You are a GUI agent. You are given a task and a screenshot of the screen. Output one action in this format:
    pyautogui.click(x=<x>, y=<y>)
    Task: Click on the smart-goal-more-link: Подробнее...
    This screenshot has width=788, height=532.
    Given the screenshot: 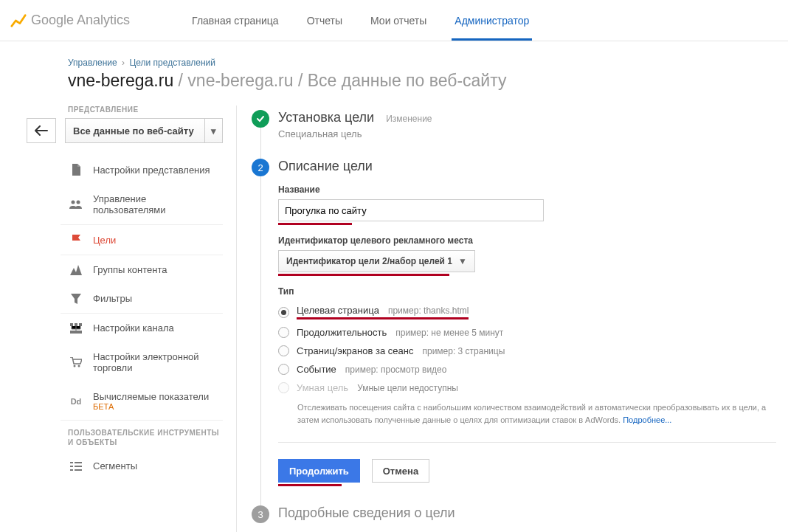 What is the action you would take?
    pyautogui.click(x=647, y=420)
    